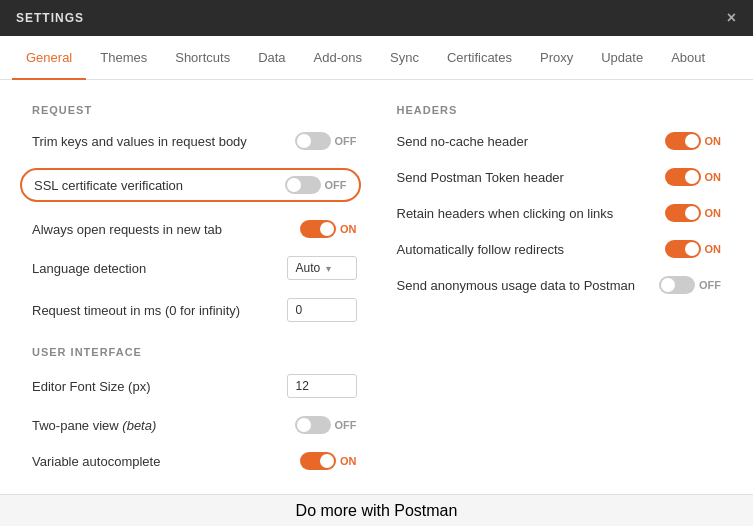  What do you see at coordinates (560, 177) in the screenshot?
I see `setting-row: Send Postman Token headerON` at bounding box center [560, 177].